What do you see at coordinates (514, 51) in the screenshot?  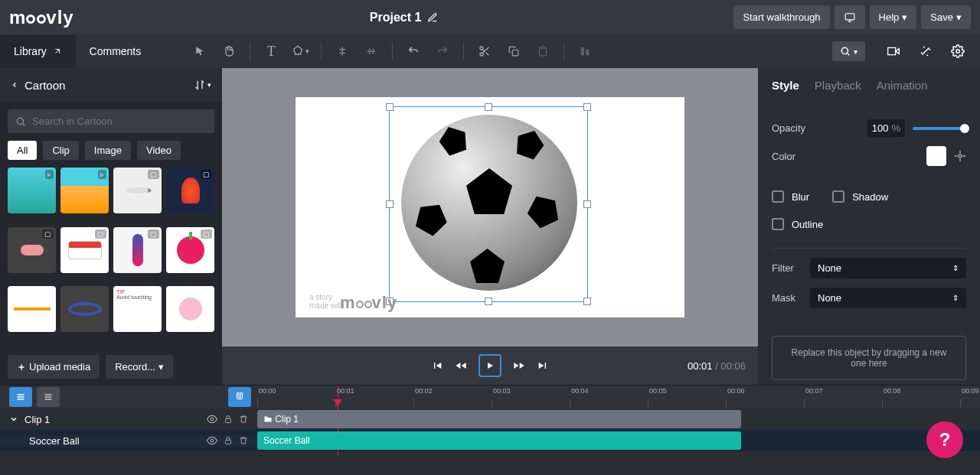 I see `copy-tool` at bounding box center [514, 51].